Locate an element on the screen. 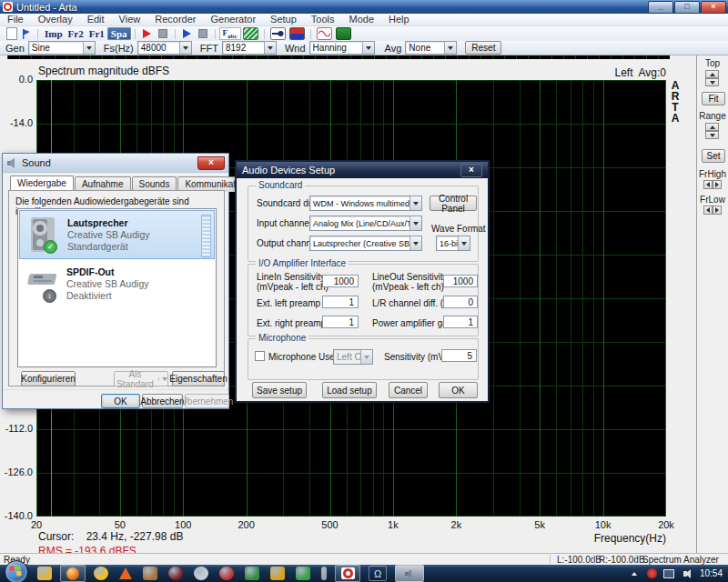 Image resolution: width=728 pixels, height=582 pixels. window-titlebar: Untitled - Arta _ □ × is located at coordinates (364, 7).